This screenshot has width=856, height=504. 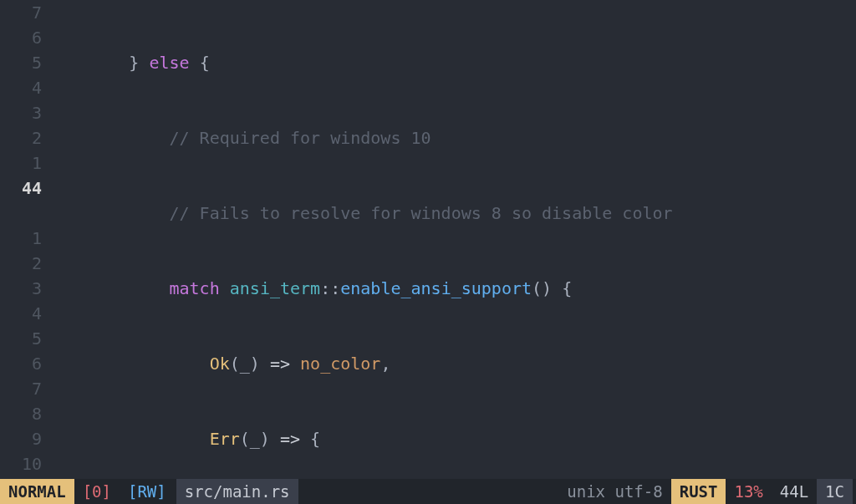 I want to click on code-line: match ansi_term::enable_ansi_support() {, so click(x=452, y=288).